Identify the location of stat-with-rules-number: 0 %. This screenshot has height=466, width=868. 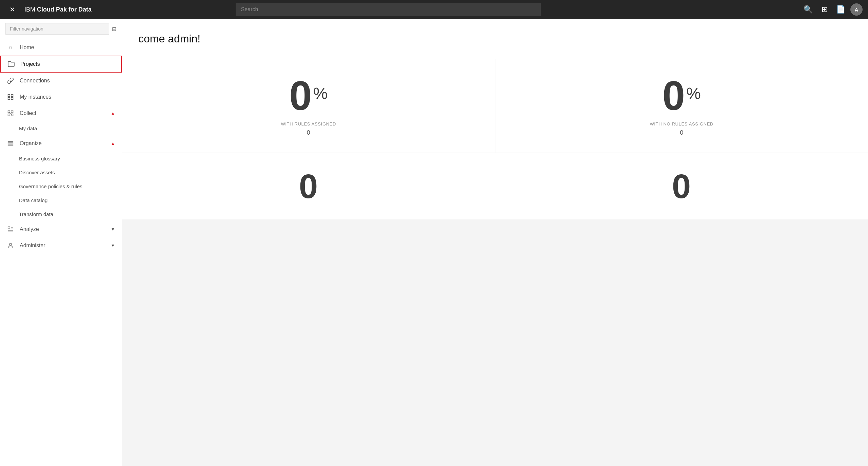
(309, 96).